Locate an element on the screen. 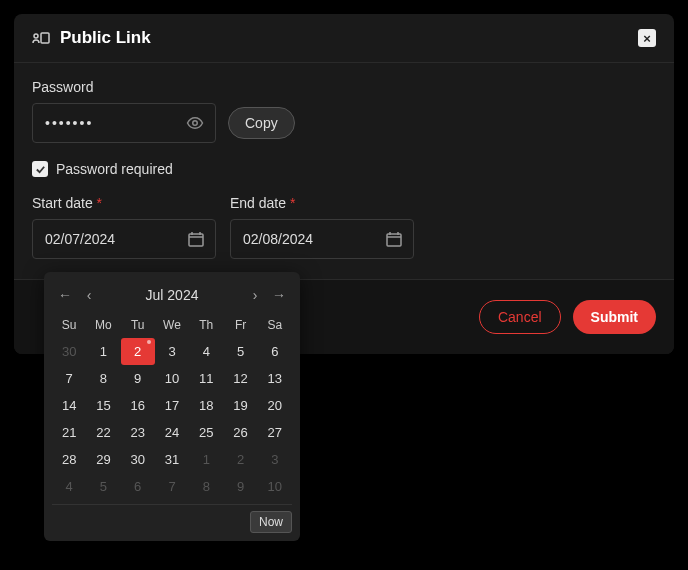 This screenshot has width=688, height=570. start-date-label-text: Start date is located at coordinates (62, 203).